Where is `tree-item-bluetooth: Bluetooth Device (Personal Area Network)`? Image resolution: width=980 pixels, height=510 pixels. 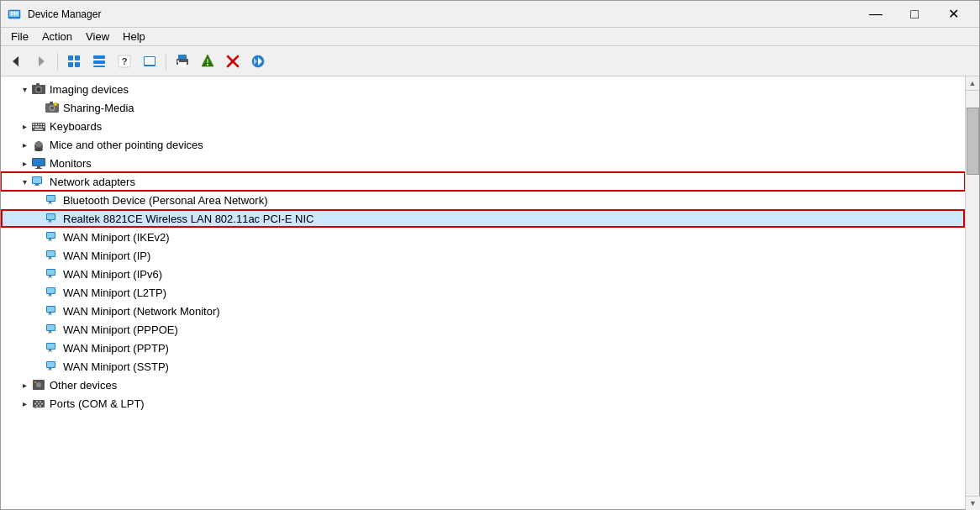 tree-item-bluetooth: Bluetooth Device (Personal Area Network) is located at coordinates (482, 200).